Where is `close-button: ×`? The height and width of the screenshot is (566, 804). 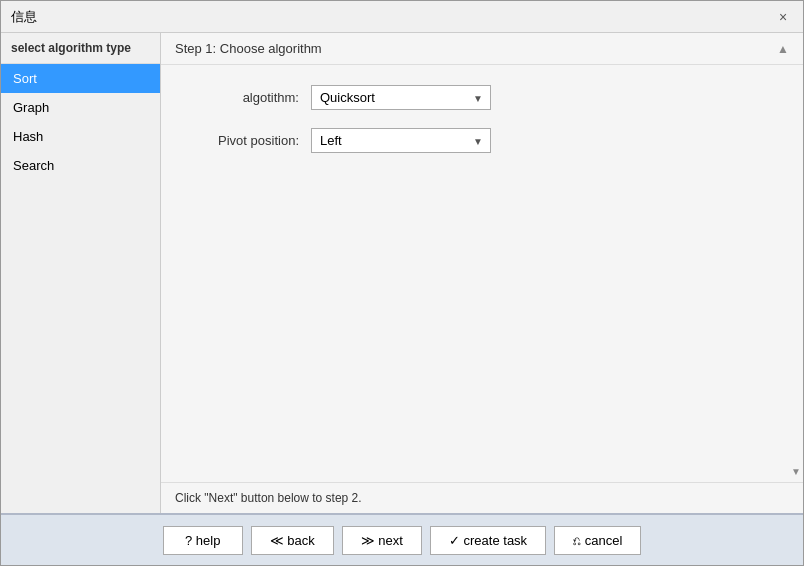
close-button: × is located at coordinates (783, 17).